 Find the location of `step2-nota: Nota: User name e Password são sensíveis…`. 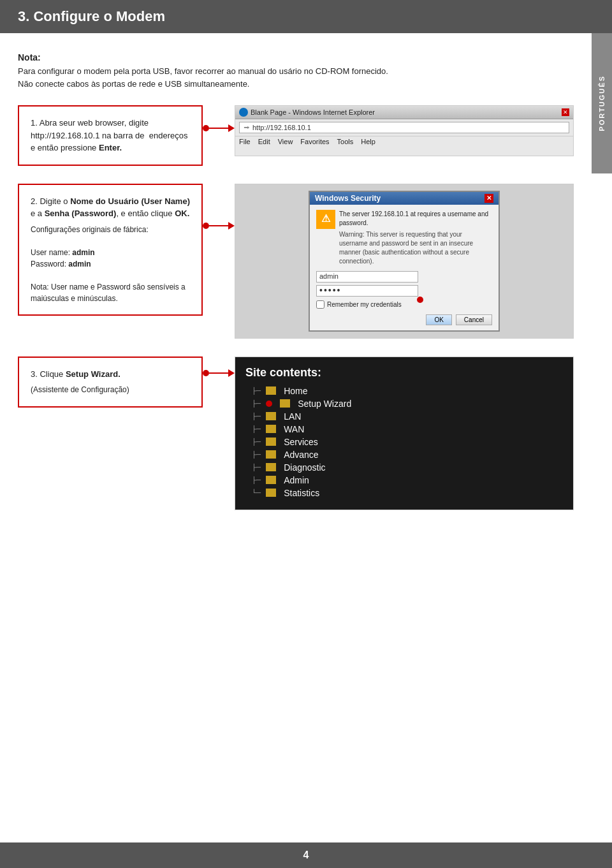

step2-nota: Nota: User name e Password são sensíveis… is located at coordinates (108, 293).